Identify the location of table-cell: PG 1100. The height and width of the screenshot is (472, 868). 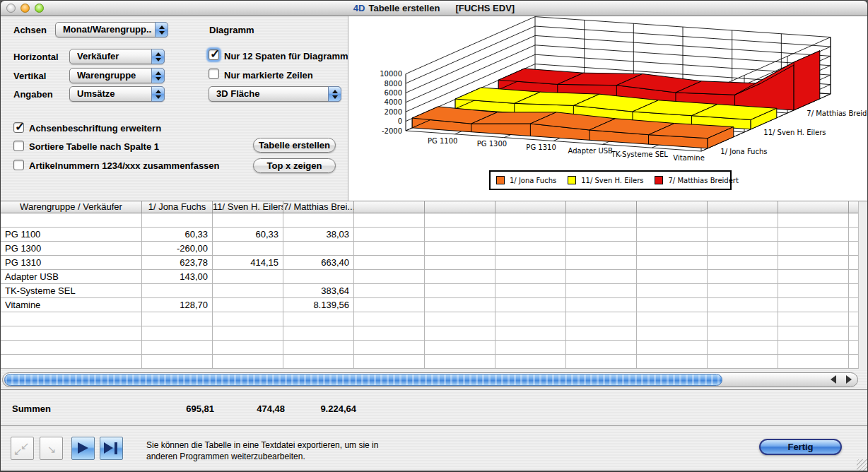
(71, 235).